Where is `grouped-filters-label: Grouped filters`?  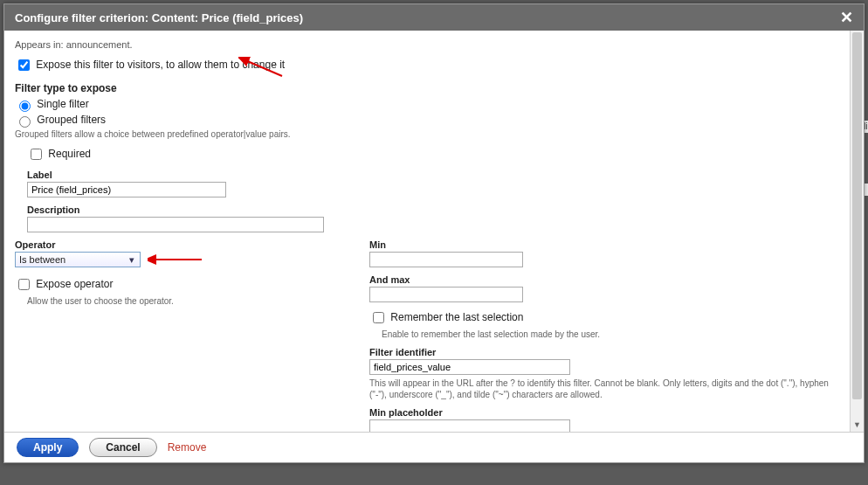
grouped-filters-label: Grouped filters is located at coordinates (72, 120).